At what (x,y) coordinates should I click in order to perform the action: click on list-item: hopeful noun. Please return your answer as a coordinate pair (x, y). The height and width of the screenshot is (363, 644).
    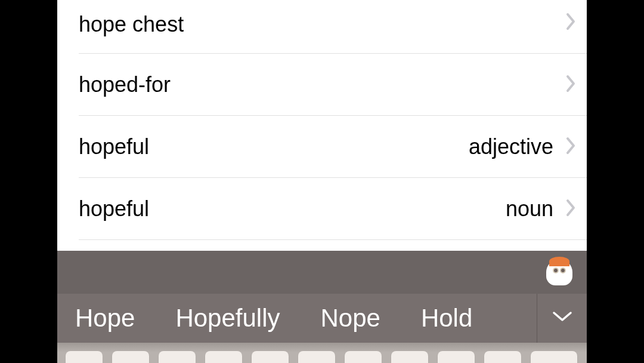
    Looking at the image, I should click on (333, 209).